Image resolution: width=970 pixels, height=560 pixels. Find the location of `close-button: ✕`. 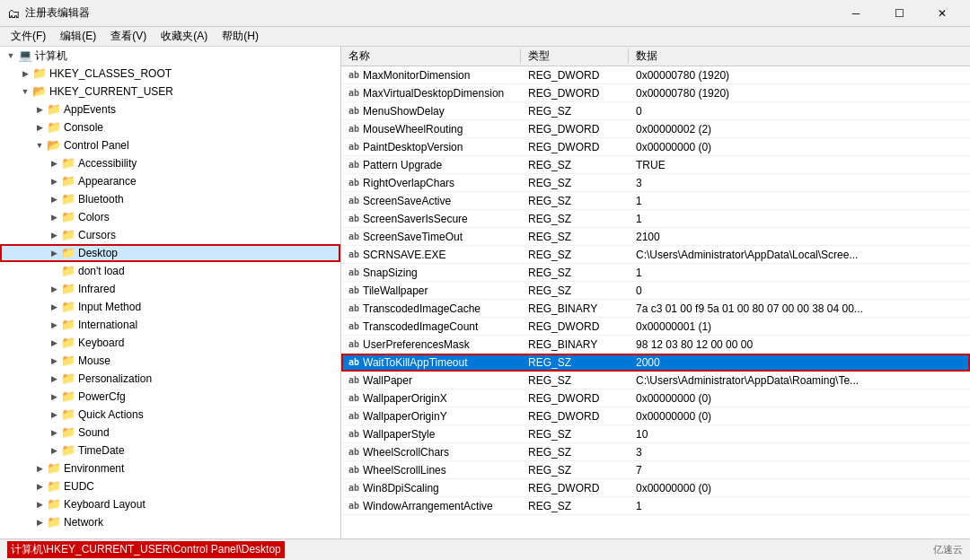

close-button: ✕ is located at coordinates (942, 13).